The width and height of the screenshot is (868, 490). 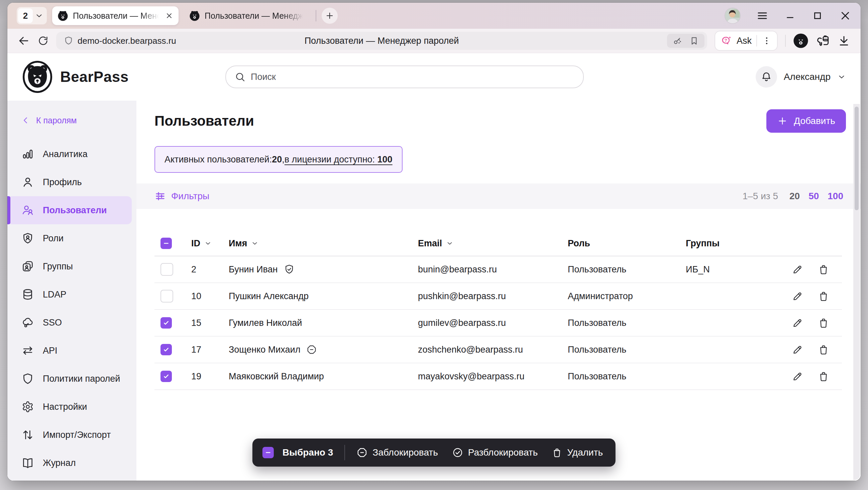 What do you see at coordinates (797, 296) in the screenshot?
I see `pencil-icon` at bounding box center [797, 296].